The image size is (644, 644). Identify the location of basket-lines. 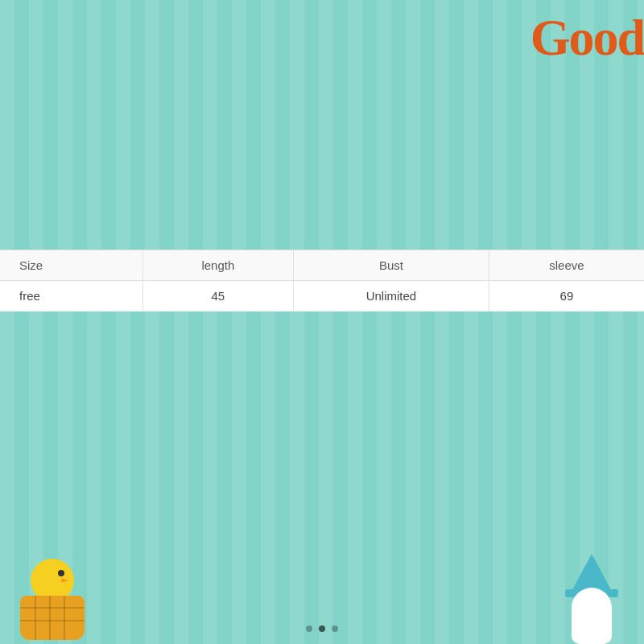
(52, 618).